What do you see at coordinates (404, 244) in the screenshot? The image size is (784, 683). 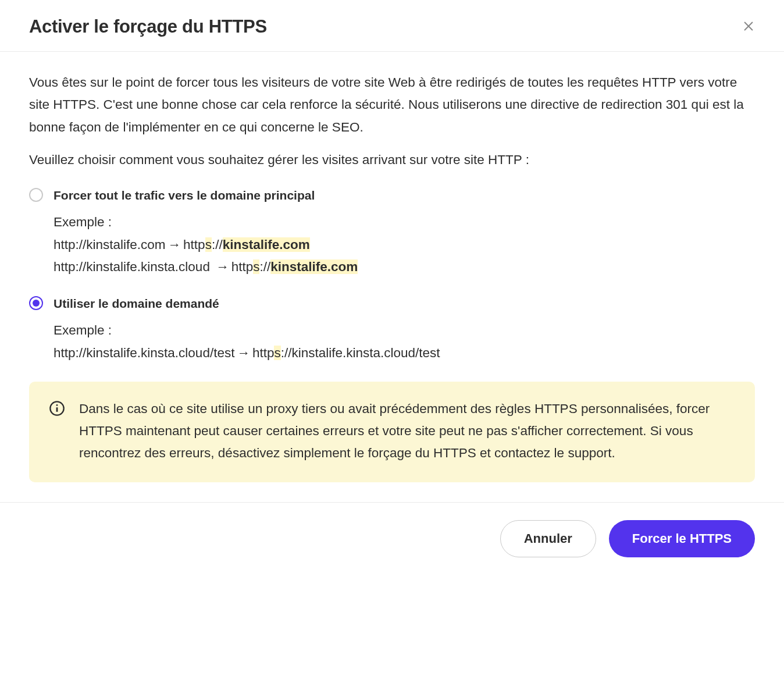 I see `example-force-primary: Exemple : http://kinstalife.com→https://…` at bounding box center [404, 244].